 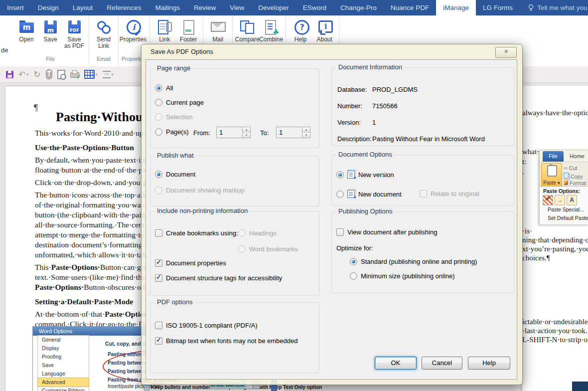 I want to click on compare-icon, so click(x=247, y=27).